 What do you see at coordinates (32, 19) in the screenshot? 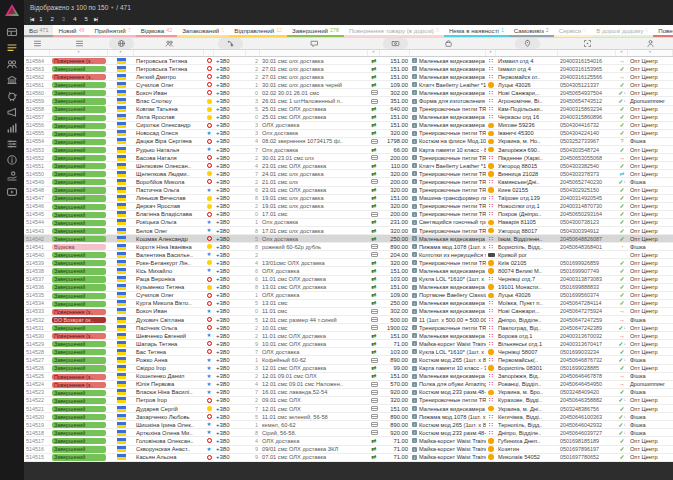
I see `first-page-button: |◀` at bounding box center [32, 19].